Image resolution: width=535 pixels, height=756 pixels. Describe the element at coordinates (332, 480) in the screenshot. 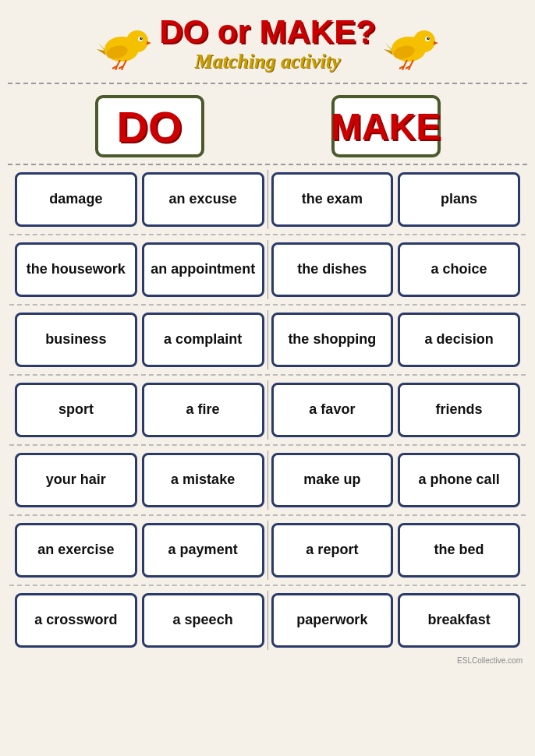

I see `card-right-4-0: make up` at that location.